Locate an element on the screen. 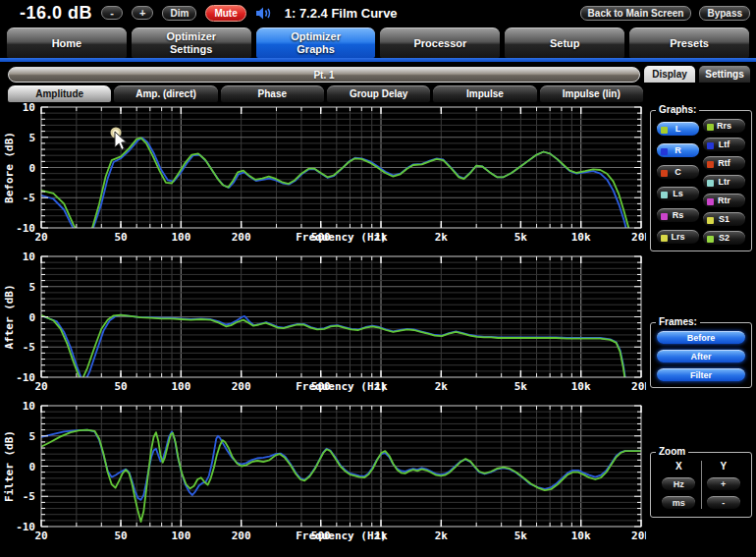 The width and height of the screenshot is (756, 557). sub-header: Pt. 1 Display Settings is located at coordinates (378, 74).